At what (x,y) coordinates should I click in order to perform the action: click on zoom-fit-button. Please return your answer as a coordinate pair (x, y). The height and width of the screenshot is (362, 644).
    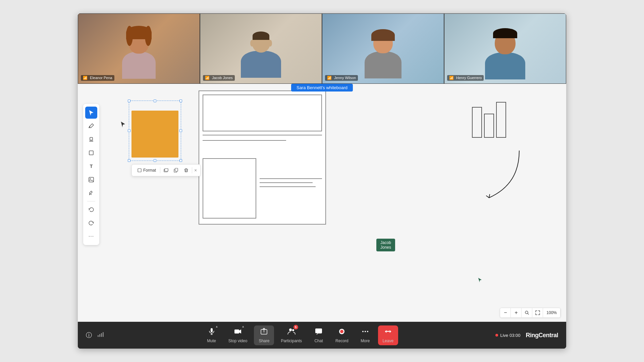
    Looking at the image, I should click on (538, 313).